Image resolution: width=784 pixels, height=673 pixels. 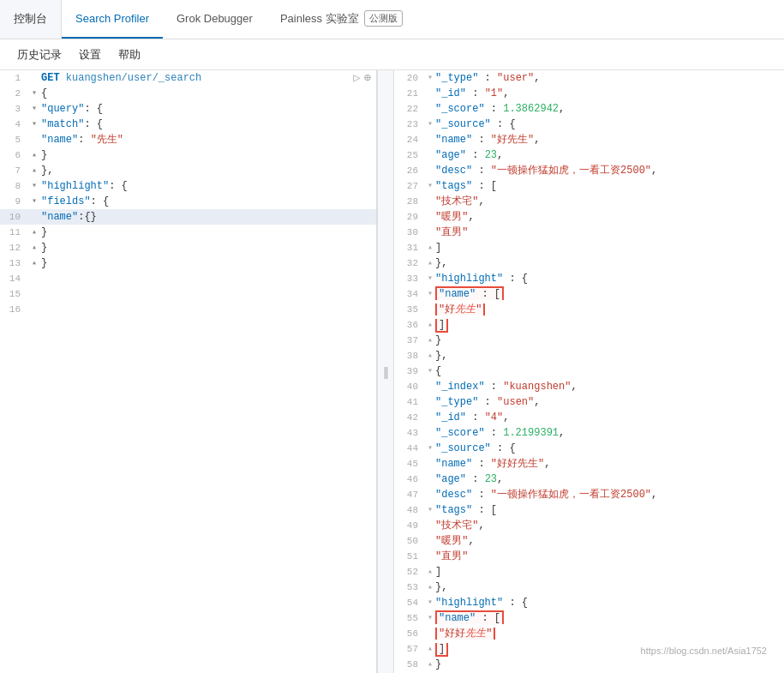 I want to click on code-line: 12▴ }, so click(x=189, y=248).